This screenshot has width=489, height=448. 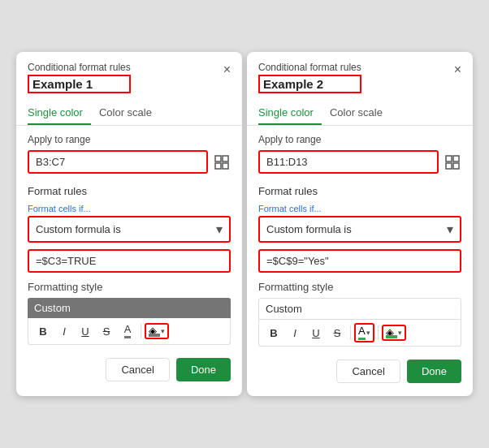 What do you see at coordinates (59, 114) in the screenshot?
I see `panel1-tab-single-color: Single color` at bounding box center [59, 114].